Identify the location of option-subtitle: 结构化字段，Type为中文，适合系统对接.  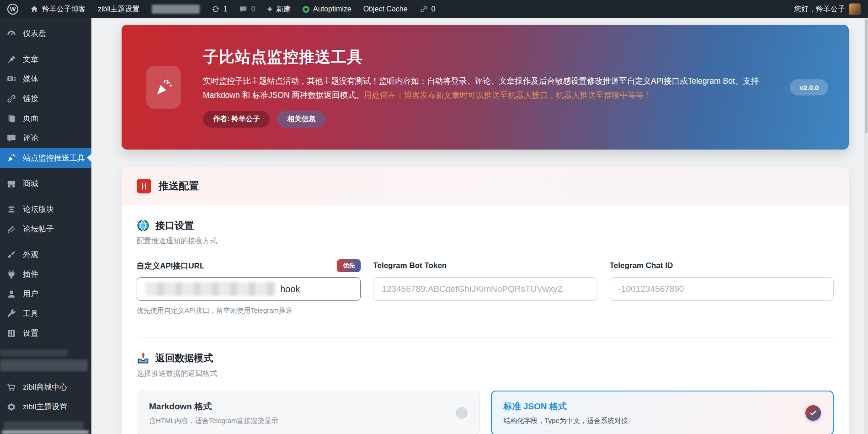
(566, 421).